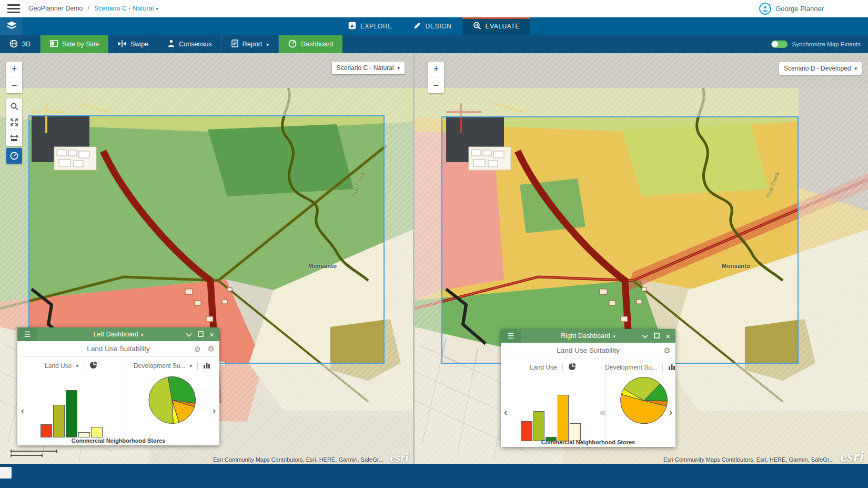  I want to click on left-dashboard-header: ☰ Left Dashboard▾ ×, so click(118, 334).